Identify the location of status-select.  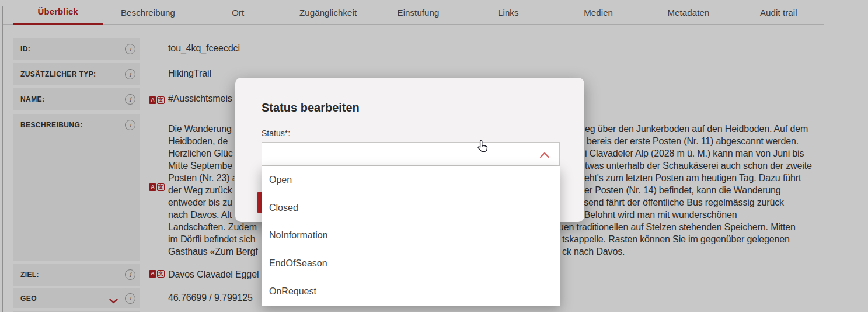
(411, 154).